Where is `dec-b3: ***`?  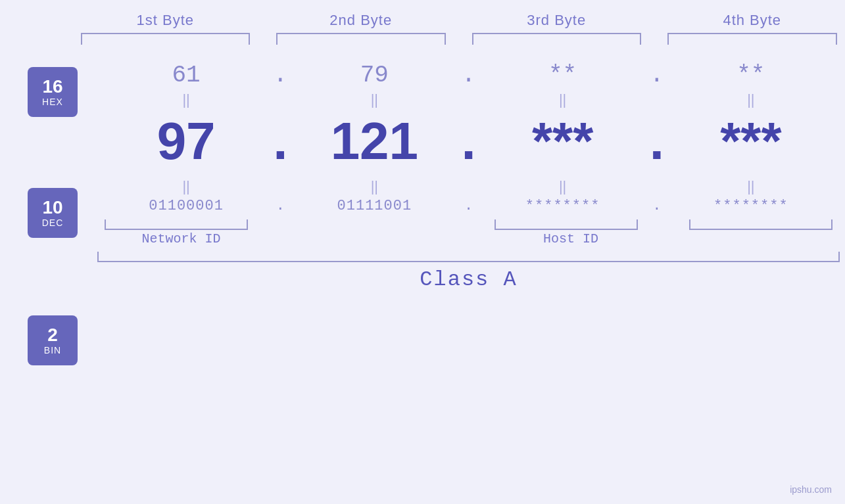
dec-b3: *** is located at coordinates (563, 141).